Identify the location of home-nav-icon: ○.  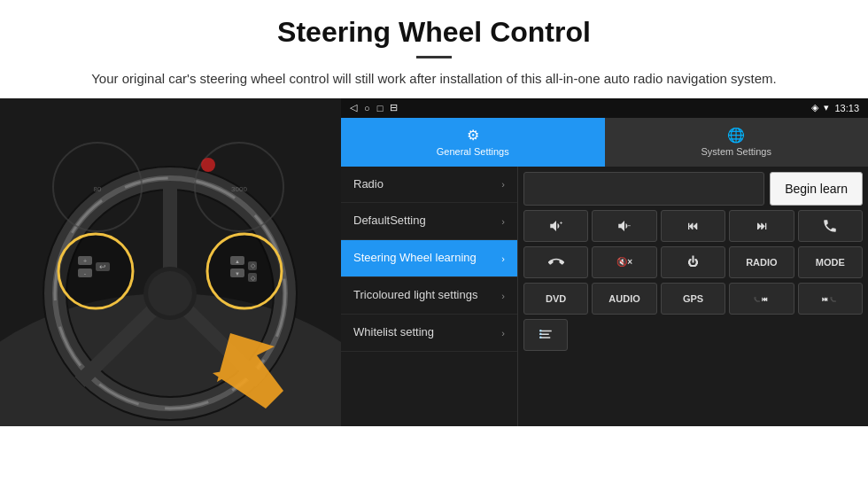
(367, 108).